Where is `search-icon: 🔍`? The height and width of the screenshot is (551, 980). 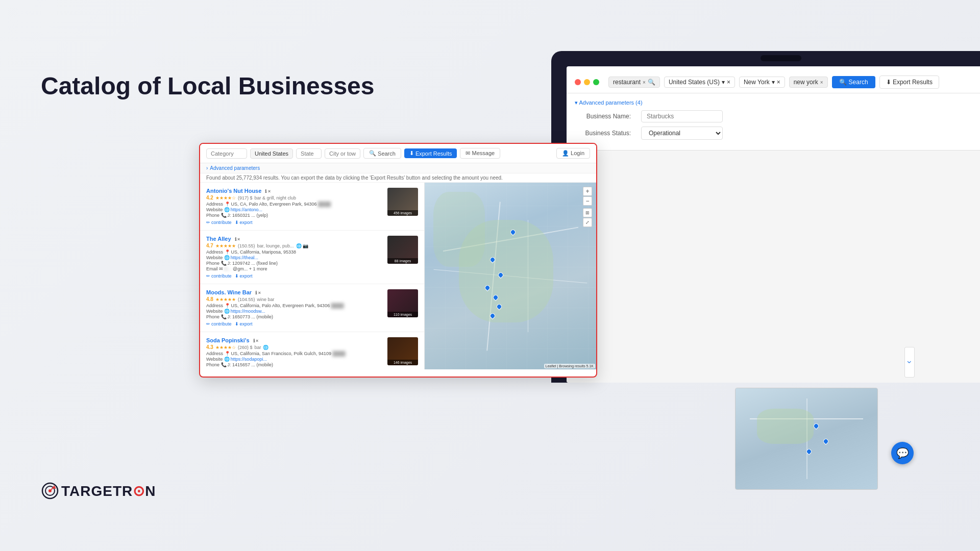
search-icon: 🔍 is located at coordinates (373, 153).